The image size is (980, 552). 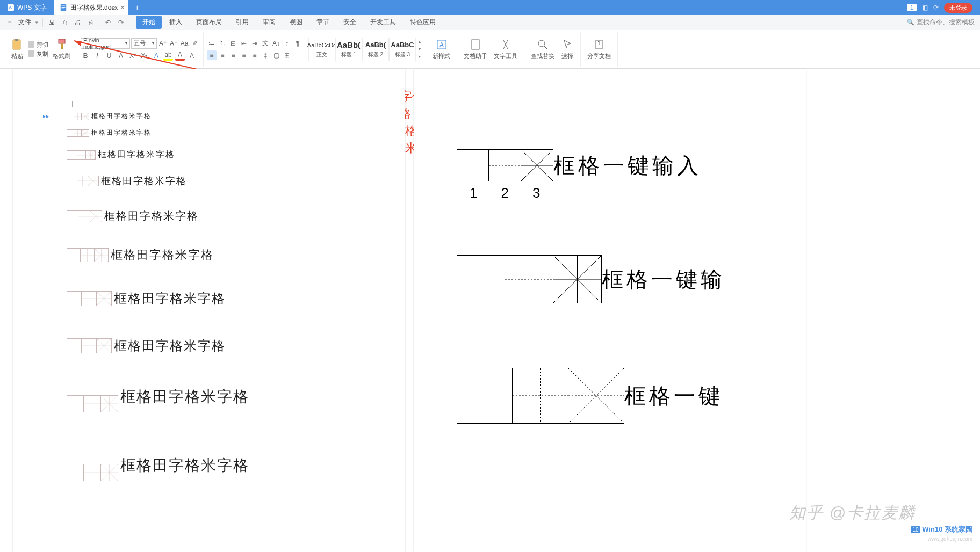 I want to click on align-distributed-icon: ≡, so click(x=255, y=55).